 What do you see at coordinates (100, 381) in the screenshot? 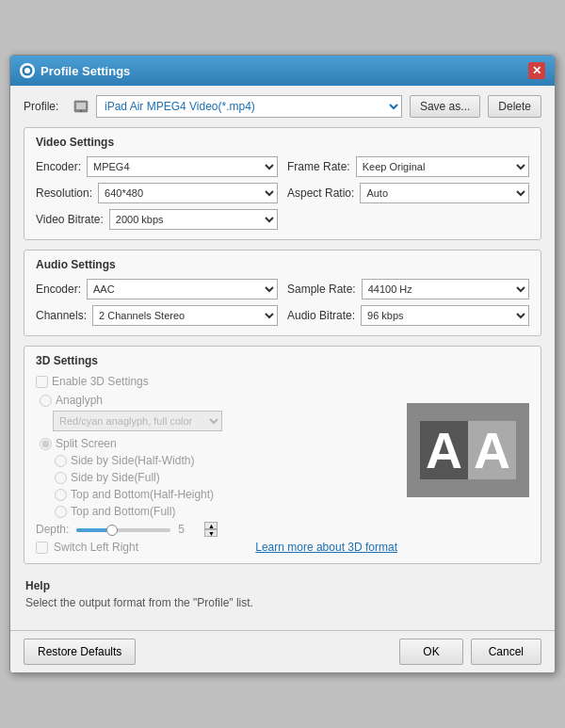
I see `enable-3d-label: Enable 3D Settings` at bounding box center [100, 381].